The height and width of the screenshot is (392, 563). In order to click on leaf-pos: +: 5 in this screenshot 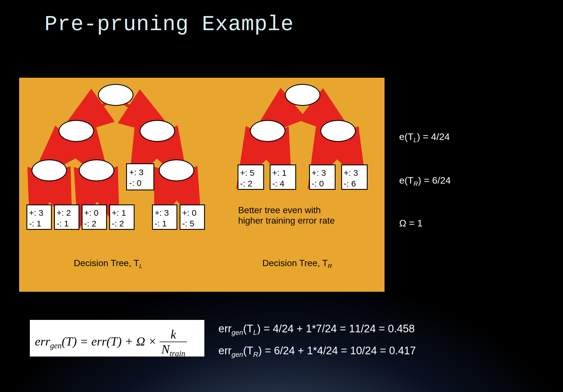, I will do `click(251, 173)`.